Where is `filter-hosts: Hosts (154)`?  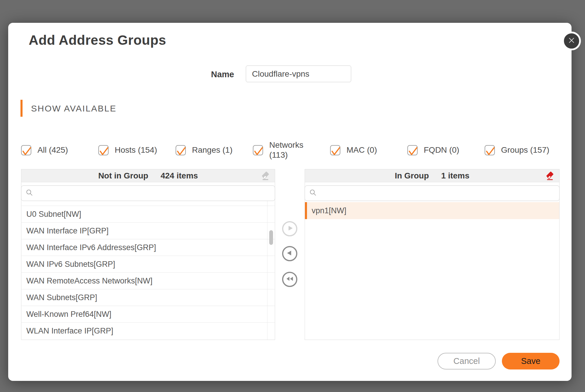 filter-hosts: Hosts (154) is located at coordinates (137, 150).